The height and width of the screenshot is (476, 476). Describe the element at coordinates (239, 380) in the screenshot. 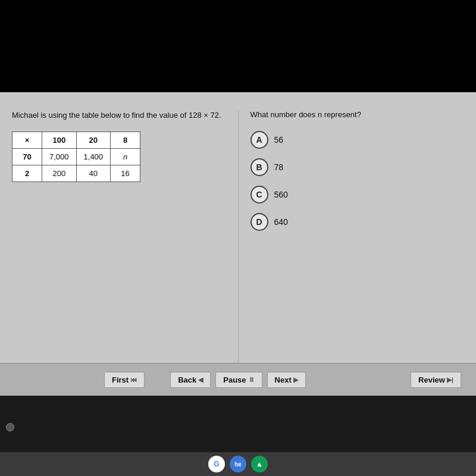

I see `pause-button: Pause ⏸` at that location.